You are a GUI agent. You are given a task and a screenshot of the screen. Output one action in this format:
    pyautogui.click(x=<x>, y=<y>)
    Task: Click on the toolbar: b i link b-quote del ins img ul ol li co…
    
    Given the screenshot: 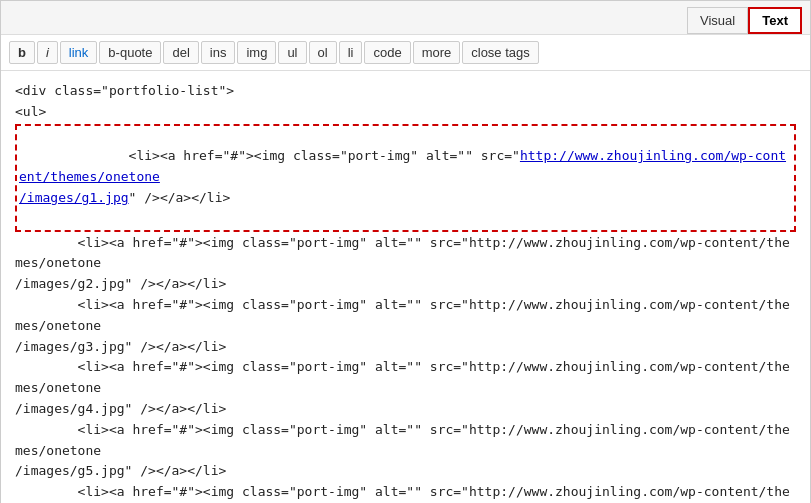 What is the action you would take?
    pyautogui.click(x=406, y=53)
    